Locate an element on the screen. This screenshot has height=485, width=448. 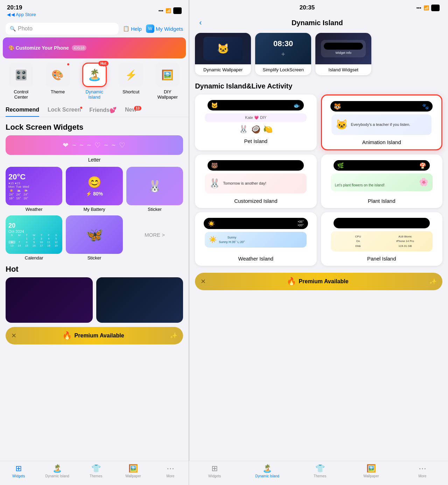
nav-dynamic-island: 🏝️ Dynamic Island is located at coordinates (57, 471).